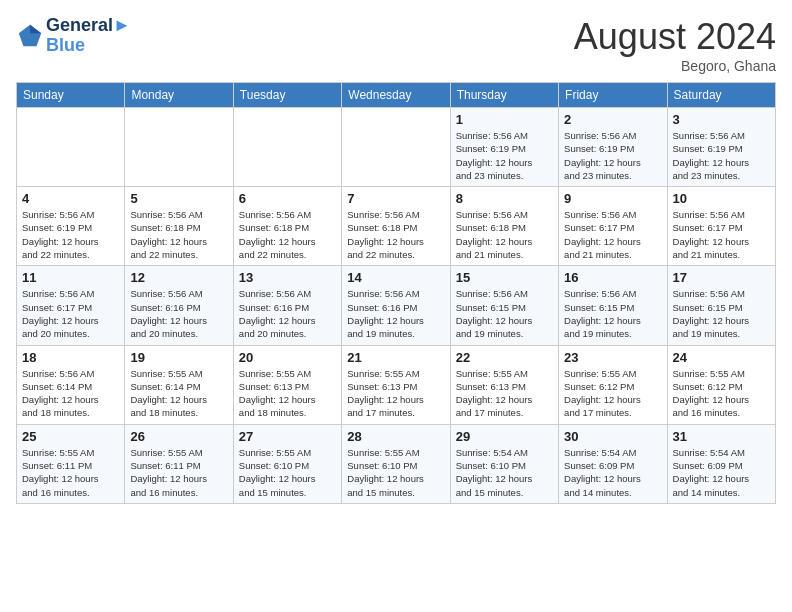  Describe the element at coordinates (396, 384) in the screenshot. I see `calendar-cell: 21Sunrise: 5:55 AM Sunset: 6:13 PM Dayli…` at that location.